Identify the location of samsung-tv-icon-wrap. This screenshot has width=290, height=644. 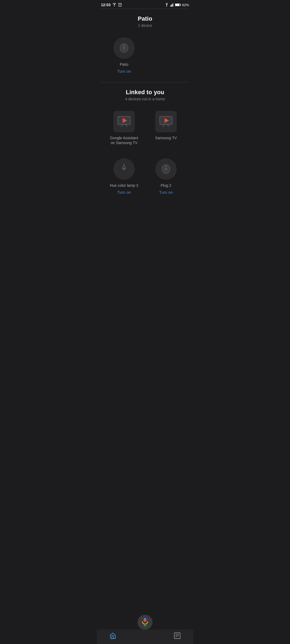
(166, 122).